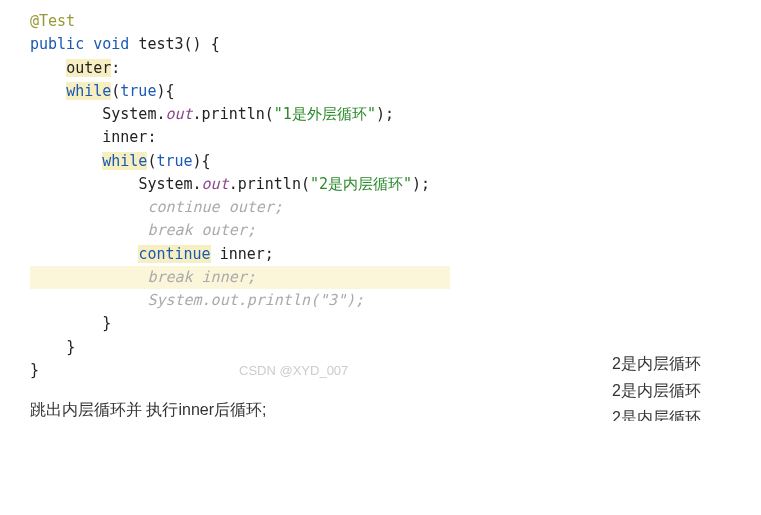  I want to click on watermark: CSDN @XYD_007, so click(294, 370).